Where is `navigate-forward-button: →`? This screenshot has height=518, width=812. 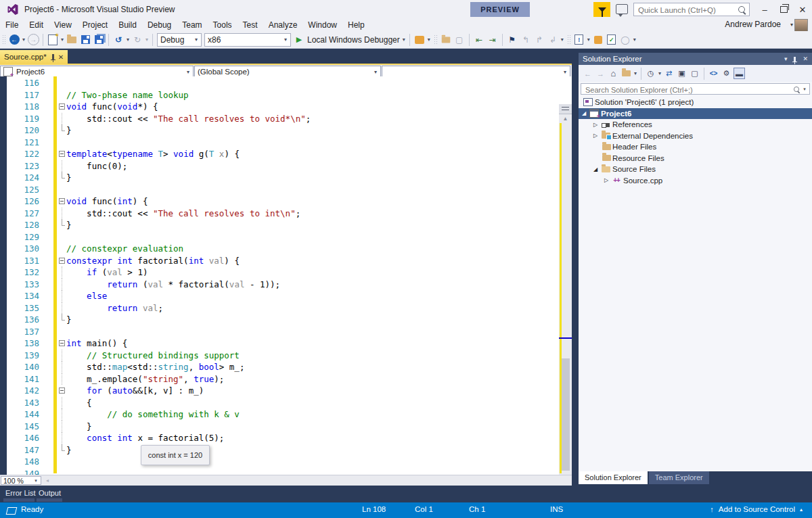 navigate-forward-button: → is located at coordinates (33, 40).